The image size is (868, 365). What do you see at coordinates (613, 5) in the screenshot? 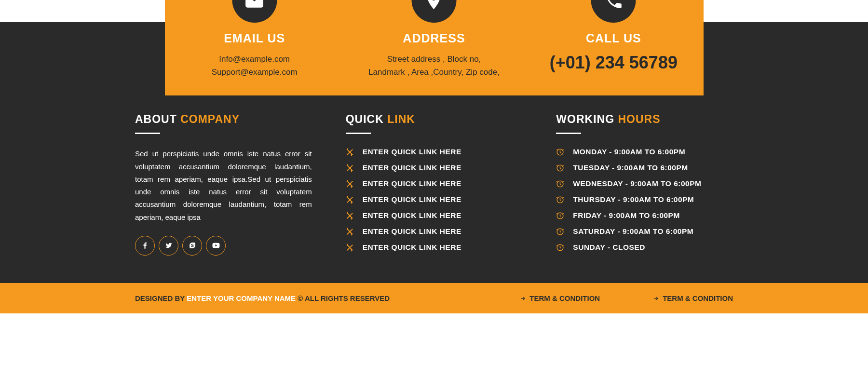
I see `phone-icon` at bounding box center [613, 5].